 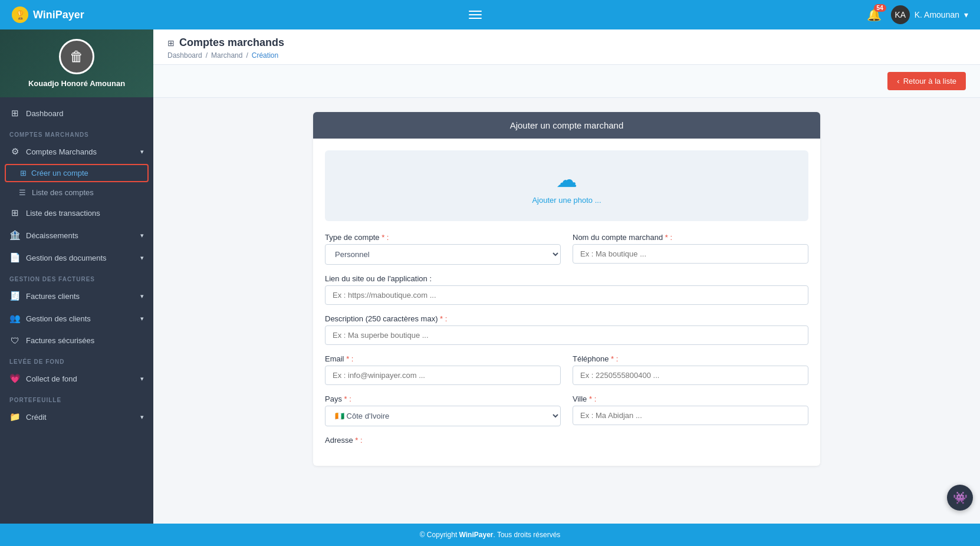 I want to click on list-icon: ☰, so click(x=22, y=192).